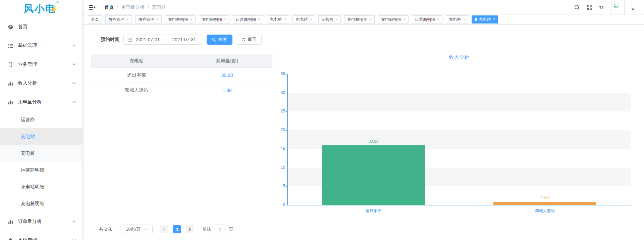 This screenshot has width=644, height=240. Describe the element at coordinates (41, 102) in the screenshot. I see `sidebar-item-power-usage-analysis: 用电量分析` at that location.